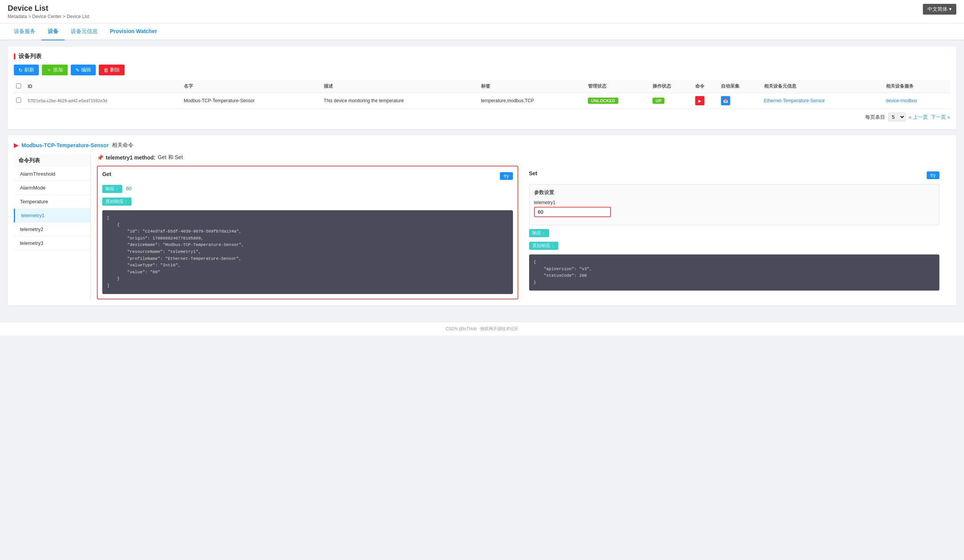 This screenshot has height=560, width=964. Describe the element at coordinates (482, 70) in the screenshot. I see `toolbar: ↻ 刷新 ＋ 添加 ✎ 编辑 🗑 删除` at that location.